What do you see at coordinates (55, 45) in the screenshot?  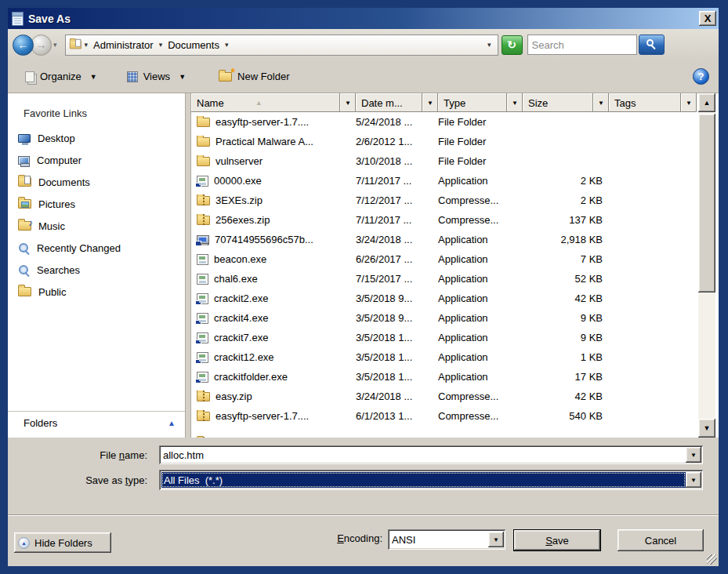 I see `history-chevron-icon: ▾` at bounding box center [55, 45].